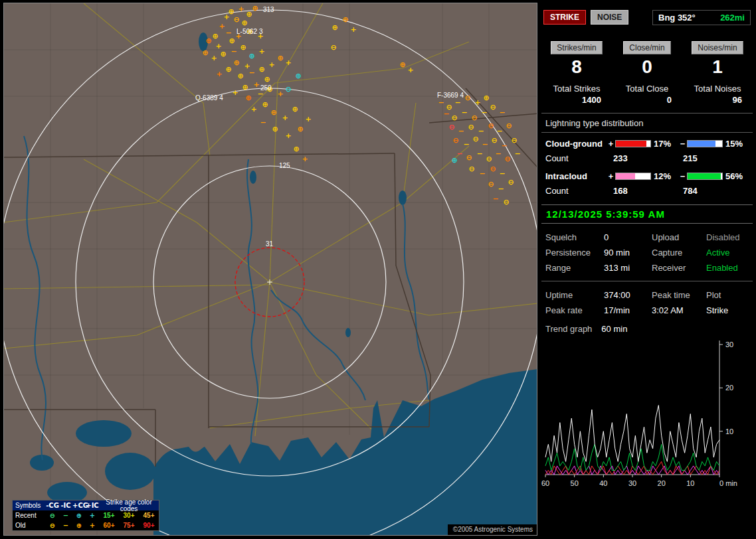 The width and height of the screenshot is (756, 539). I want to click on squelch-label: Squelch, so click(575, 238).